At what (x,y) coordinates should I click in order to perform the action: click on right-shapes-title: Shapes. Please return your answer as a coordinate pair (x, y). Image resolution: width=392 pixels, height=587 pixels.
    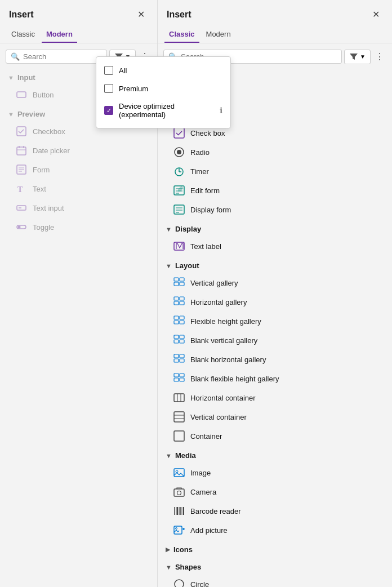
    Looking at the image, I should click on (188, 567).